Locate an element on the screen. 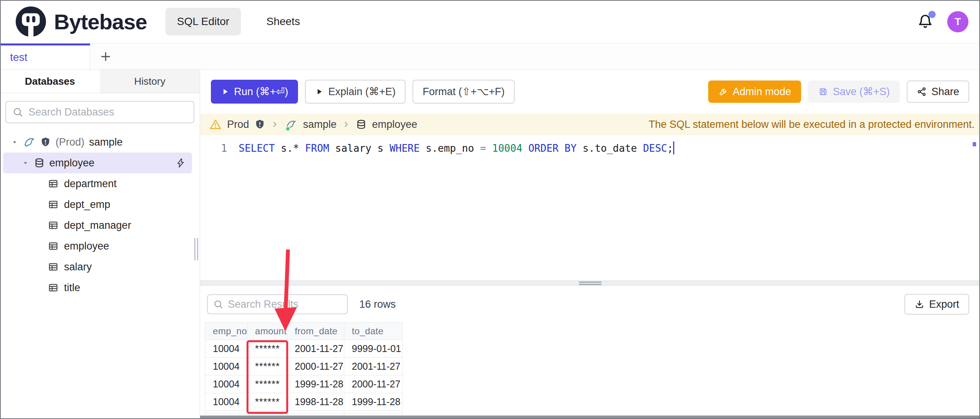 The width and height of the screenshot is (980, 419). search-results-input is located at coordinates (285, 304).